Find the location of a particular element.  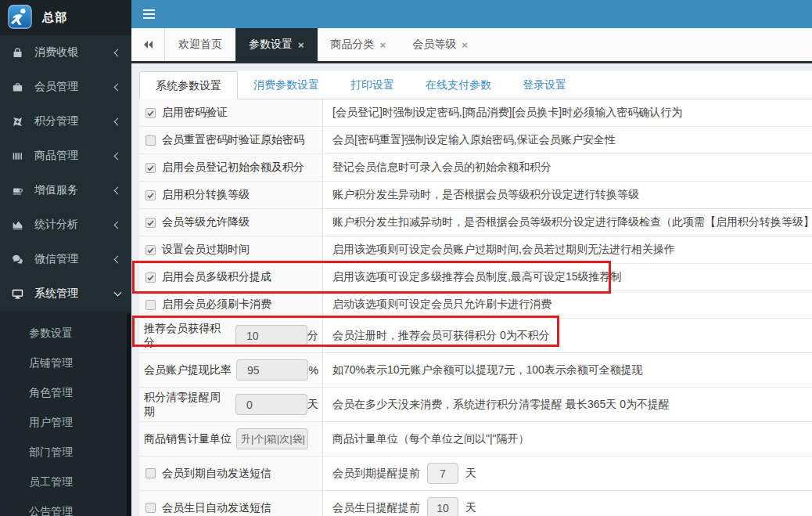

setting-value-input: 升|个|箱|次|袋| is located at coordinates (272, 438).